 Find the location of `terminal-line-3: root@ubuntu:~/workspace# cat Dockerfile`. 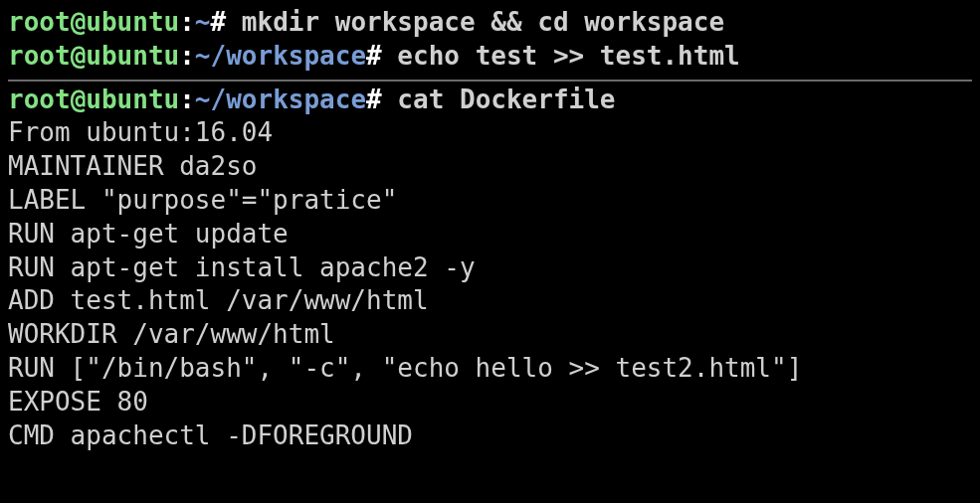

terminal-line-3: root@ubuntu:~/workspace# cat Dockerfile is located at coordinates (490, 100).